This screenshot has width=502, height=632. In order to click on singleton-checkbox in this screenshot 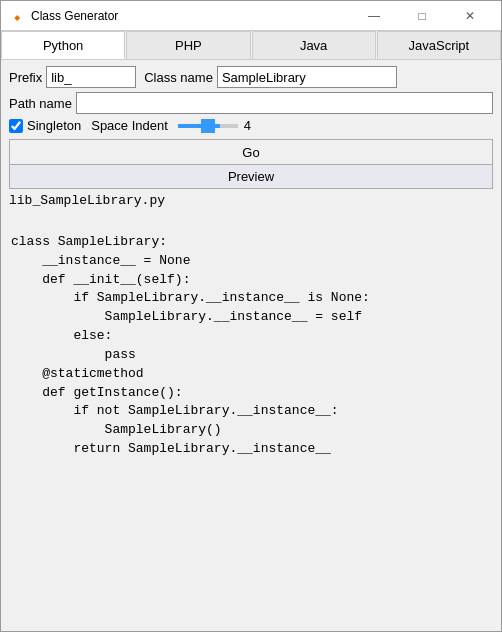, I will do `click(16, 126)`.